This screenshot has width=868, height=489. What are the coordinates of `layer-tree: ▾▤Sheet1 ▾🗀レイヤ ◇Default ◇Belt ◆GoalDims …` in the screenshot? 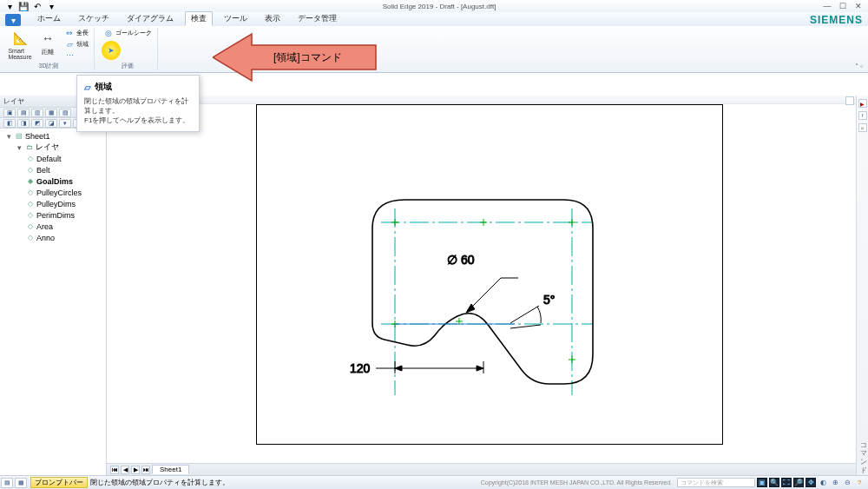 It's located at (53, 187).